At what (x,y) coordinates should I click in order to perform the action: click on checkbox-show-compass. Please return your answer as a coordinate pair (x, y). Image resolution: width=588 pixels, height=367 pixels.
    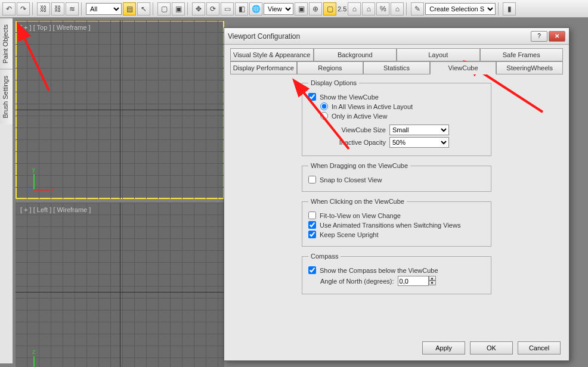
    Looking at the image, I should click on (312, 270).